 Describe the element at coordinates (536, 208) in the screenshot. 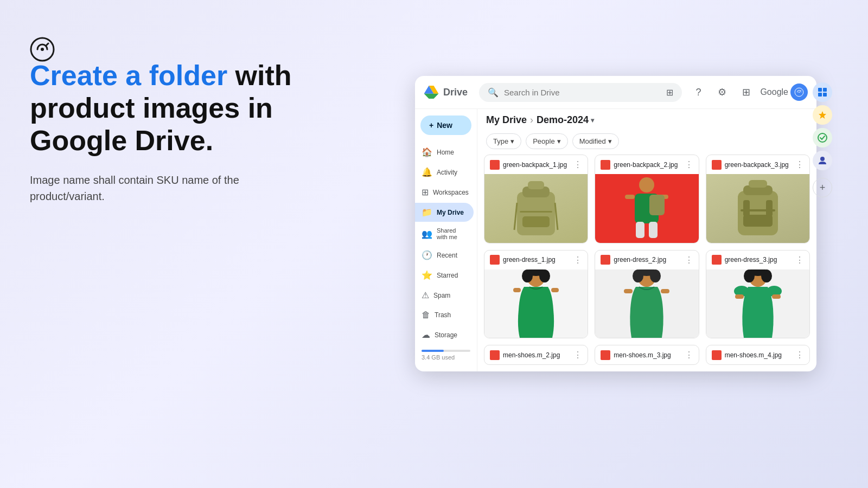

I see `backpack1-image` at that location.